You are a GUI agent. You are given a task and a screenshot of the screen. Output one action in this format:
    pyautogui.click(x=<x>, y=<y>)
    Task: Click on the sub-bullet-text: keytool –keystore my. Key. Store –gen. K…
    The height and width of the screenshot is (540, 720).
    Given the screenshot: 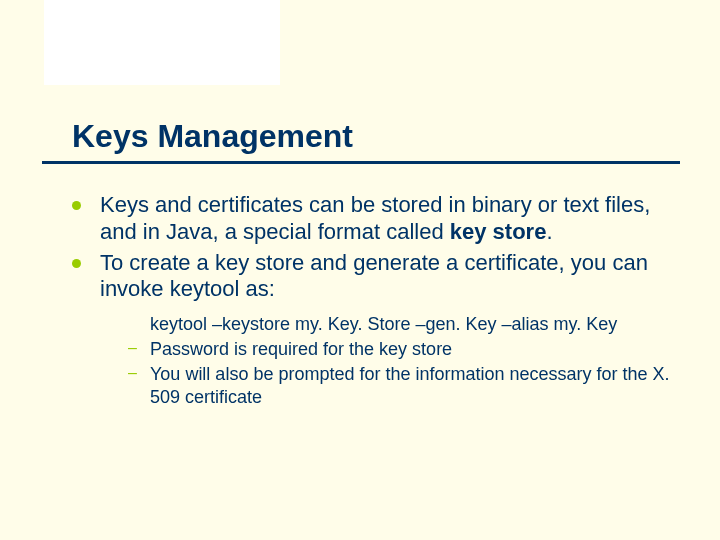 What is the action you would take?
    pyautogui.click(x=384, y=324)
    